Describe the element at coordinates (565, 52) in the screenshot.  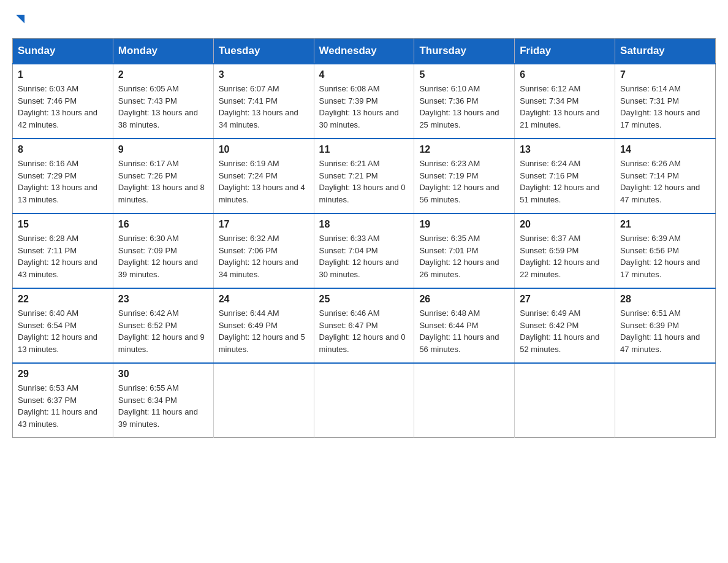
I see `col-friday: Friday` at that location.